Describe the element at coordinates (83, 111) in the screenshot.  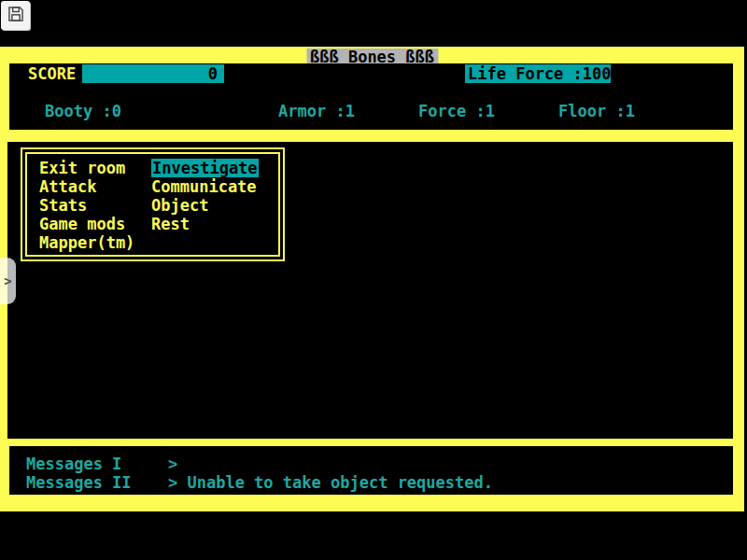
I see `stat-booty: Booty :0` at that location.